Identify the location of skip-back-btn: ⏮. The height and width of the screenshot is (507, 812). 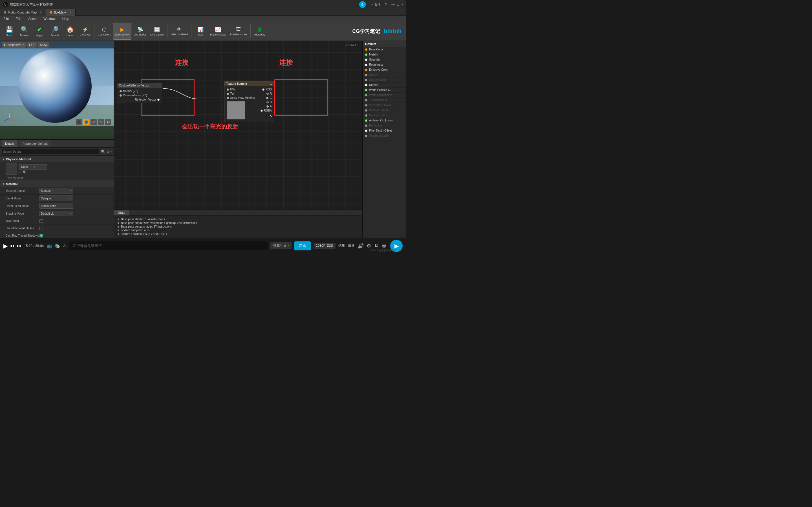
(12, 246).